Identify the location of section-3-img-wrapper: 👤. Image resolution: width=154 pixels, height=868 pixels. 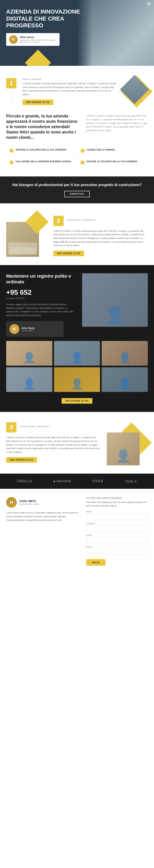
(126, 444).